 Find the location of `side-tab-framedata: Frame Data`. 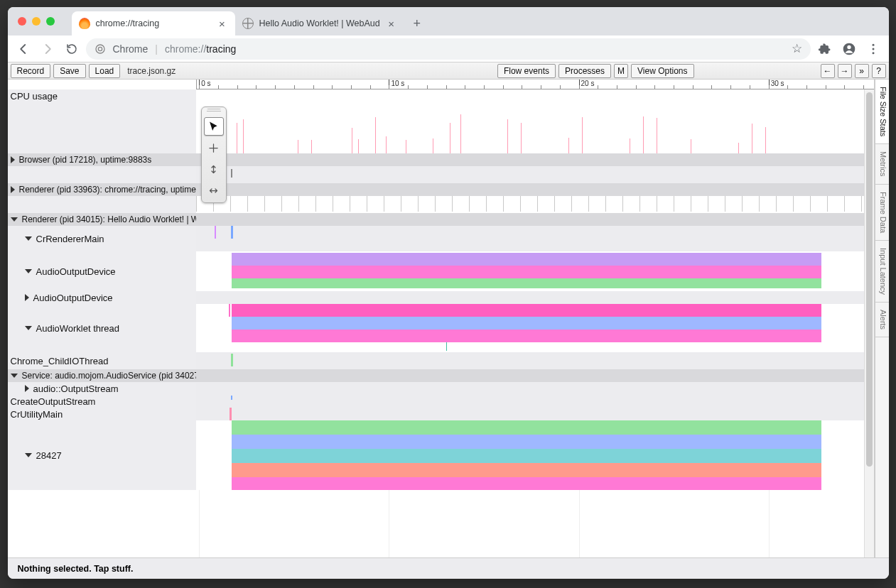

side-tab-framedata: Frame Data is located at coordinates (882, 213).